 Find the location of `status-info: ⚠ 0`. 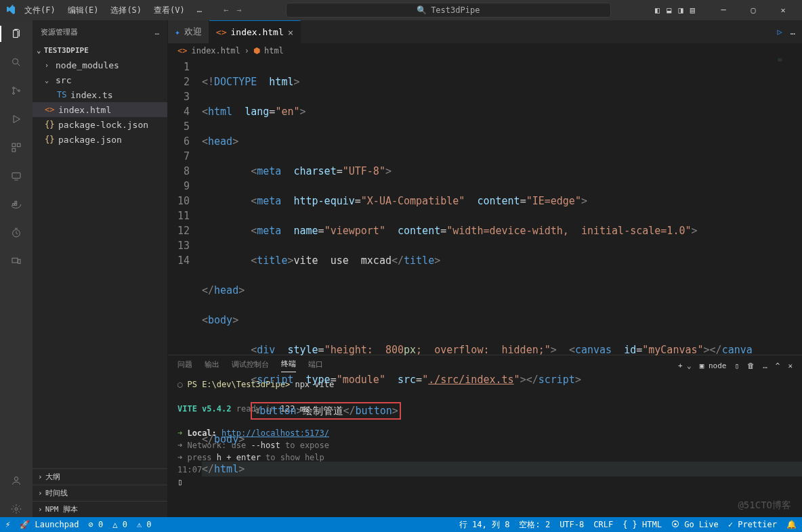

status-info: ⚠ 0 is located at coordinates (144, 525).